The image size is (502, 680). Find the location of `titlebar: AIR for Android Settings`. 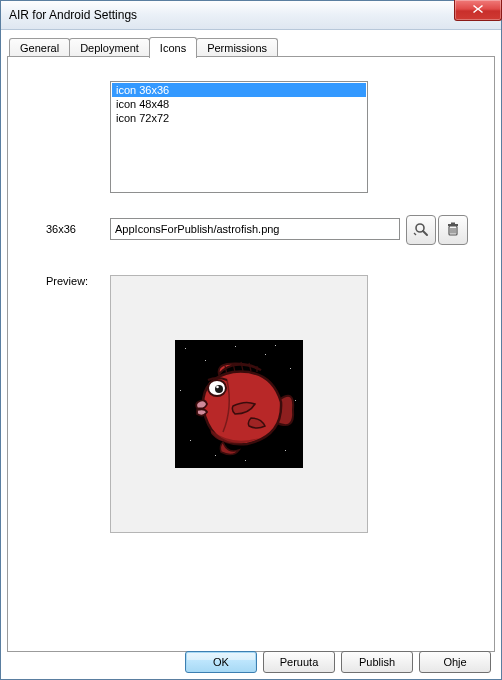

titlebar: AIR for Android Settings is located at coordinates (251, 16).